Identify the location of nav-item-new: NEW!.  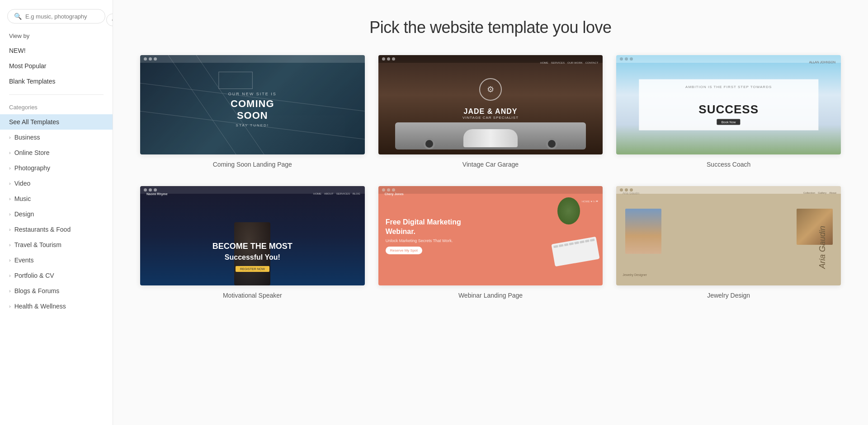
(56, 51).